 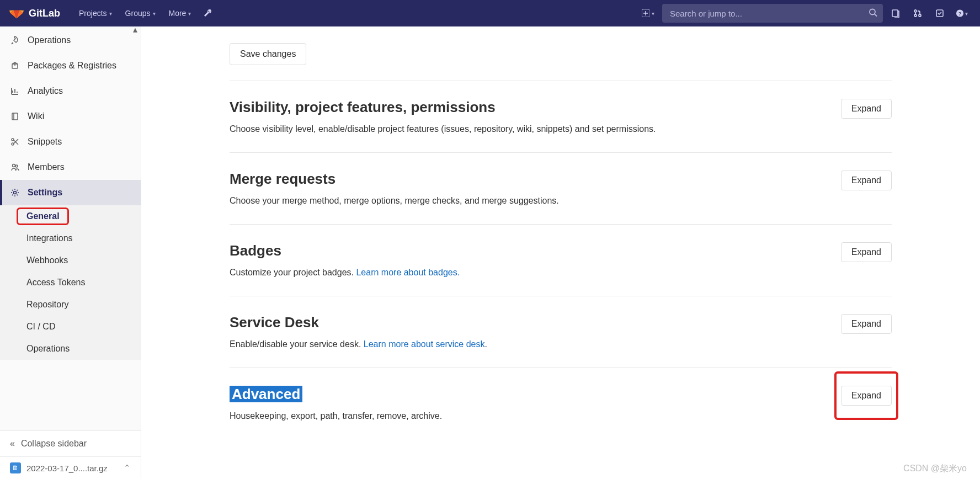 I want to click on package-icon, so click(x=15, y=66).